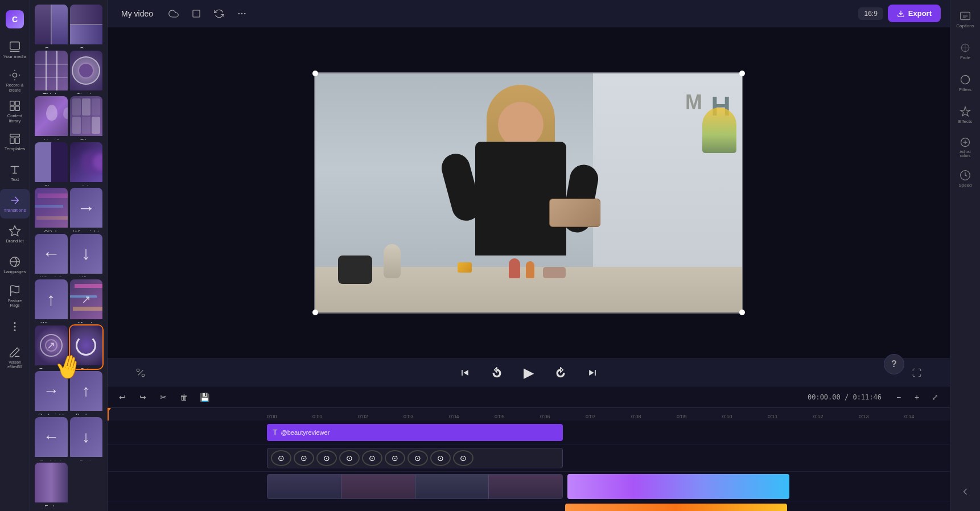 The height and width of the screenshot is (511, 980). I want to click on sidebar-item-transitions: Transitions, so click(15, 204).